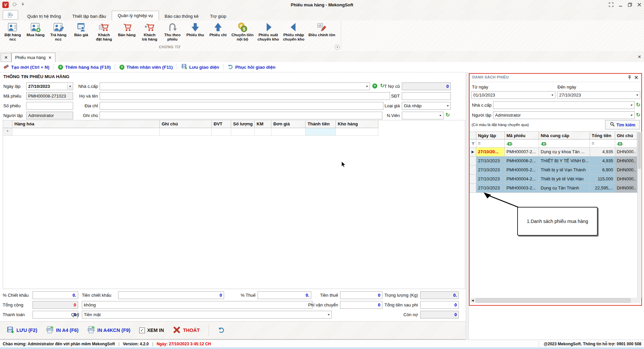 Image resolution: width=644 pixels, height=349 pixels. What do you see at coordinates (142, 331) in the screenshot?
I see `checkbox-checked-icon: ✓` at bounding box center [142, 331].